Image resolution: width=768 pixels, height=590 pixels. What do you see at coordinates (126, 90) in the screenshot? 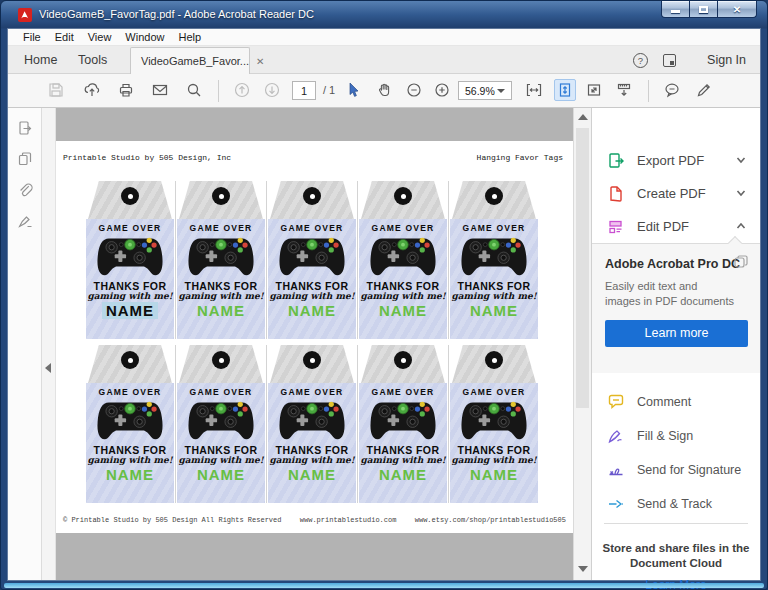
I see `print-icon` at bounding box center [126, 90].